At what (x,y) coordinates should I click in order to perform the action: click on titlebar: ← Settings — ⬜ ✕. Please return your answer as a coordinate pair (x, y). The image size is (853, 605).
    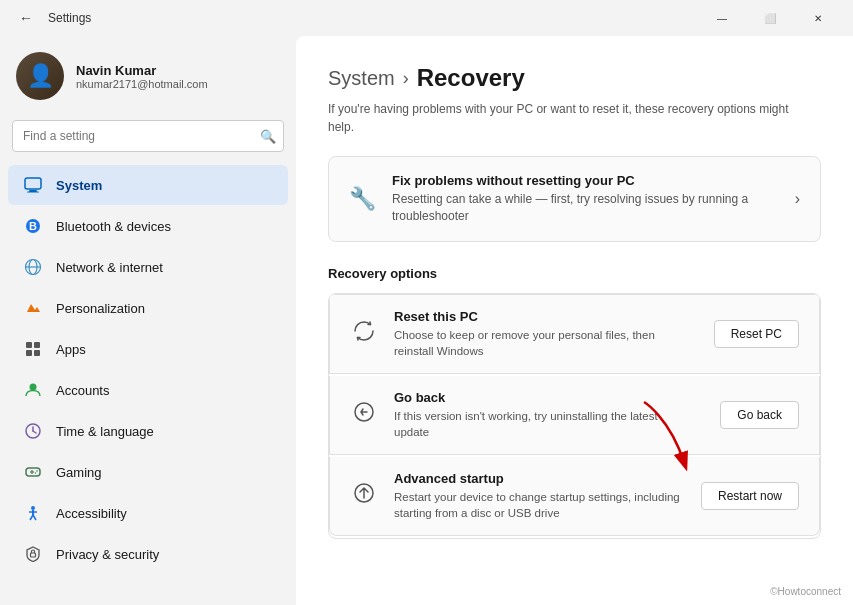
    Looking at the image, I should click on (426, 18).